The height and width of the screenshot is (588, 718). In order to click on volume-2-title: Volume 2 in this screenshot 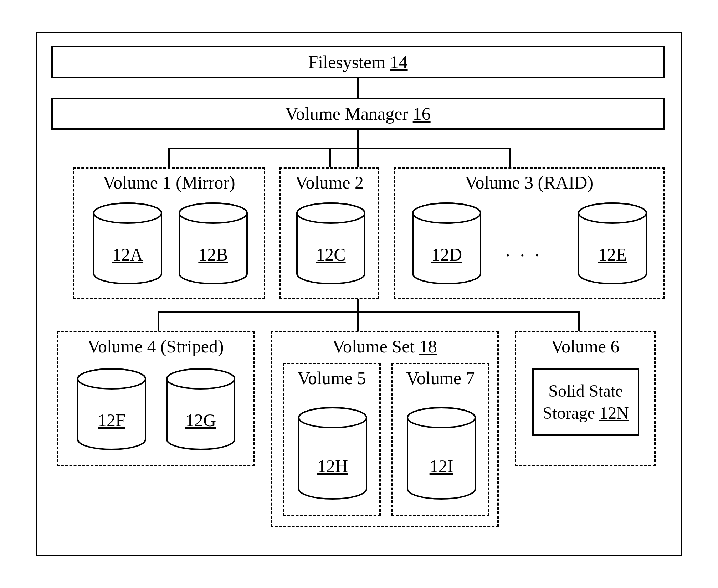, I will do `click(329, 182)`.